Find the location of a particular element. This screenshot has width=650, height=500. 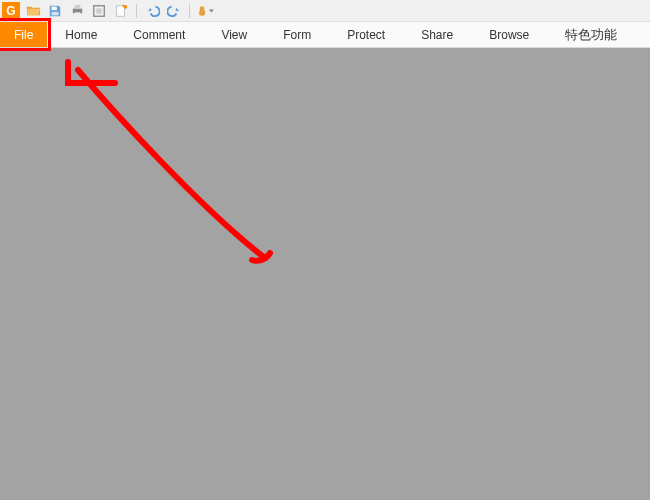

hand-tool-icon is located at coordinates (205, 11).